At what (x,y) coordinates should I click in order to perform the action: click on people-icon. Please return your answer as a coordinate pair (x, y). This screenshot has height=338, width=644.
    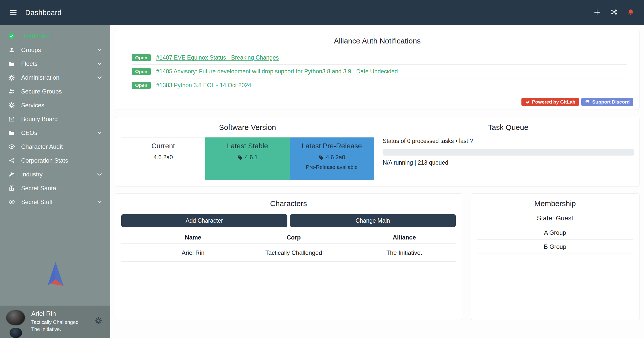
    Looking at the image, I should click on (12, 91).